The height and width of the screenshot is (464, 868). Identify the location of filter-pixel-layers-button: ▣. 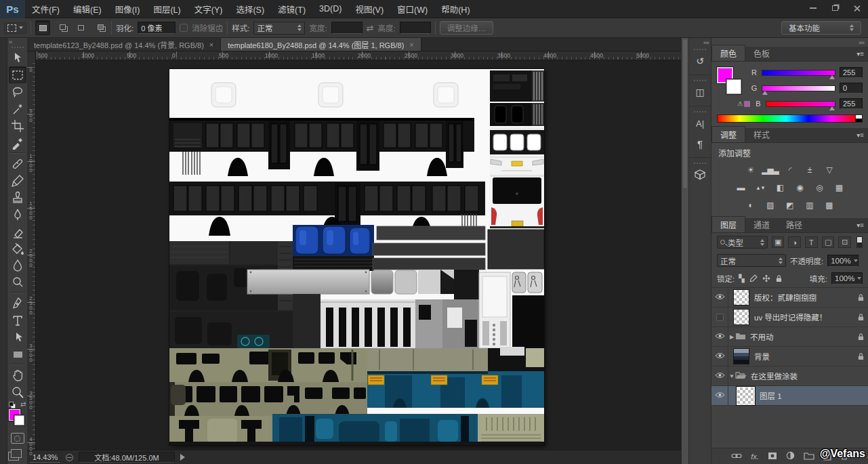
(778, 242).